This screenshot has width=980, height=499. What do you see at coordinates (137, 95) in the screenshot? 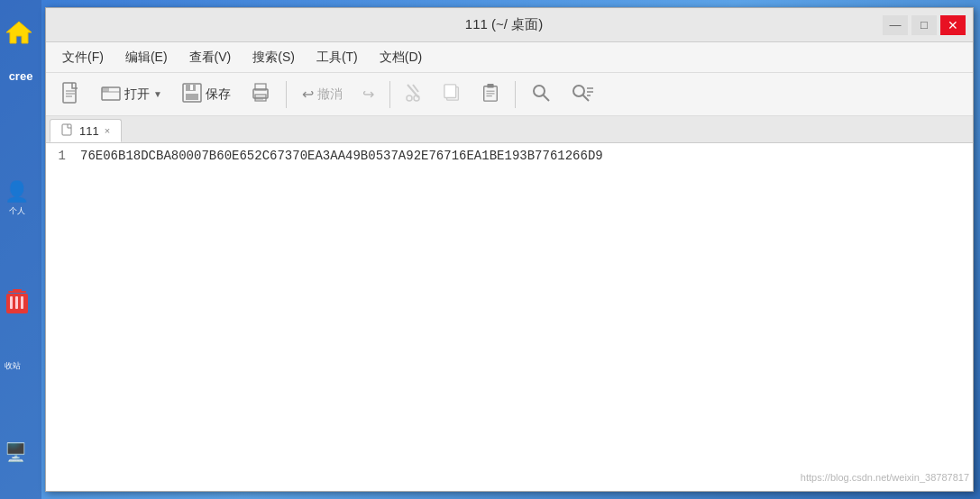
I see `open-label: 打开` at bounding box center [137, 95].